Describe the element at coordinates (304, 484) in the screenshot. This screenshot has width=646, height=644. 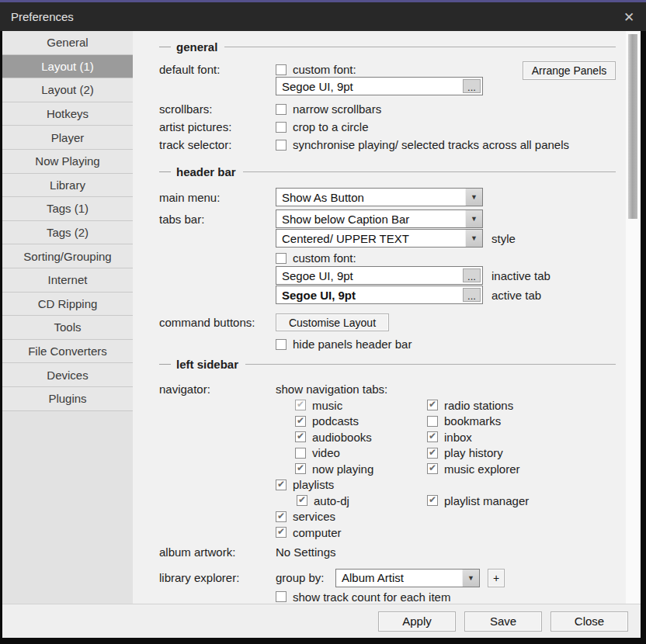
I see `nav-tab-playlists-checkbox: playlists` at that location.